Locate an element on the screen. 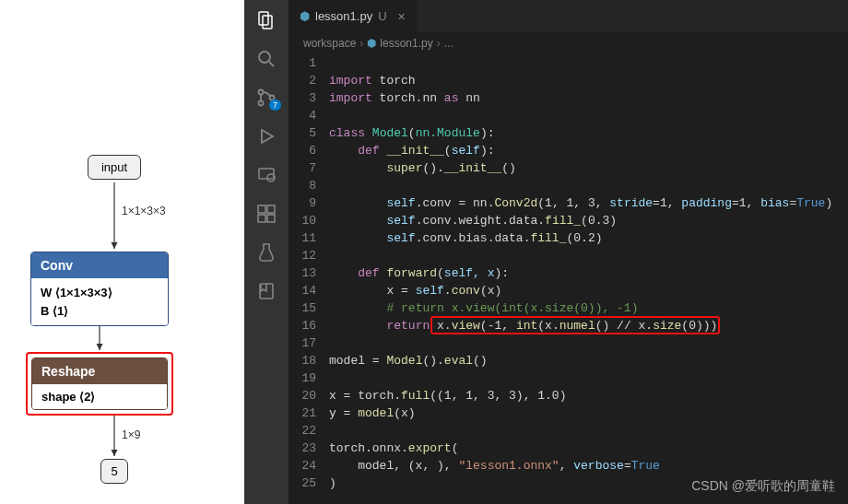  activity-bar: 7 is located at coordinates (266, 252).